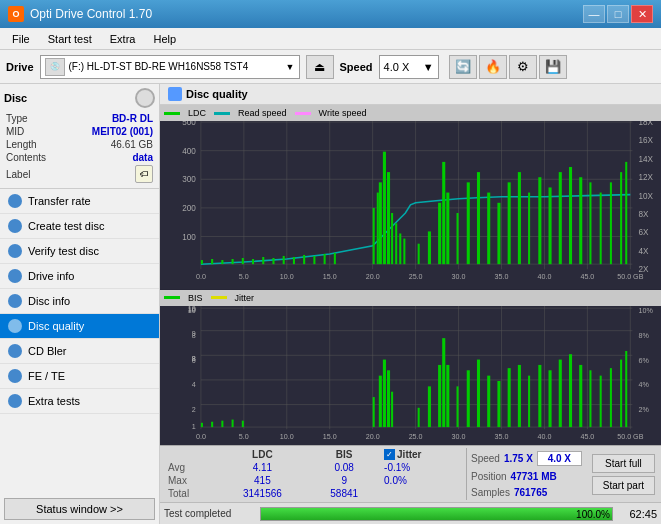 The height and width of the screenshot is (524, 661). Describe the element at coordinates (80, 252) in the screenshot. I see `sidebar-item-verify-test-disc: Verify test disc` at that location.